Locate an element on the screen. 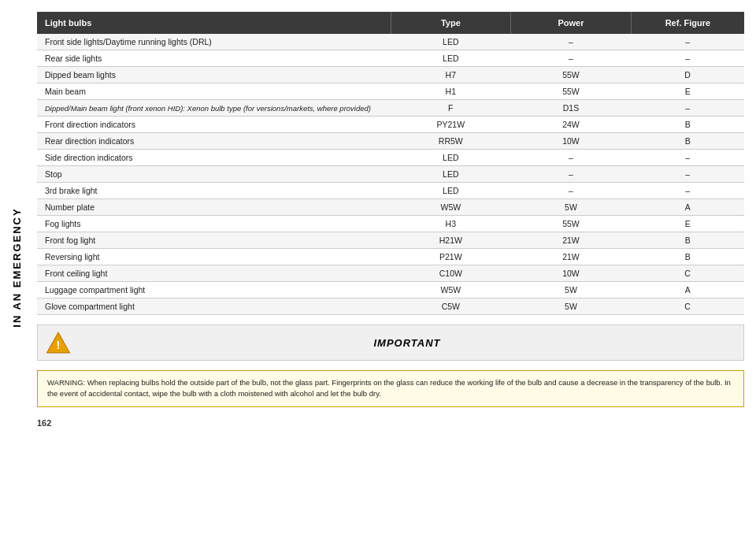  table-row: Luggage compartment lightW5W5WA is located at coordinates (391, 290).